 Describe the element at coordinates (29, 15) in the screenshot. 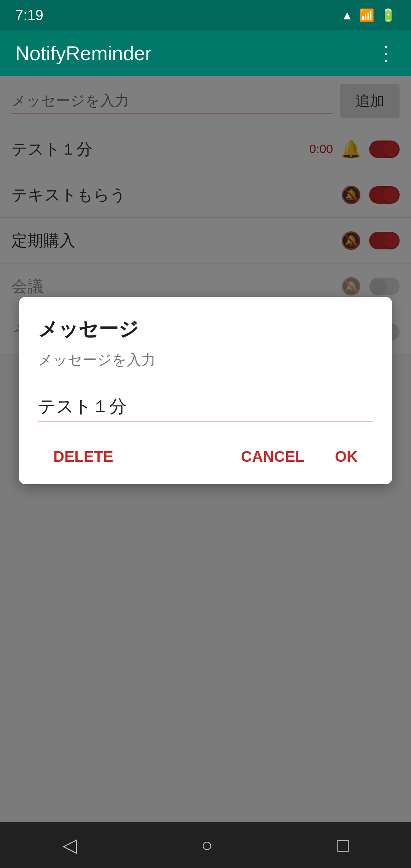

I see `status-time: 7:19` at that location.